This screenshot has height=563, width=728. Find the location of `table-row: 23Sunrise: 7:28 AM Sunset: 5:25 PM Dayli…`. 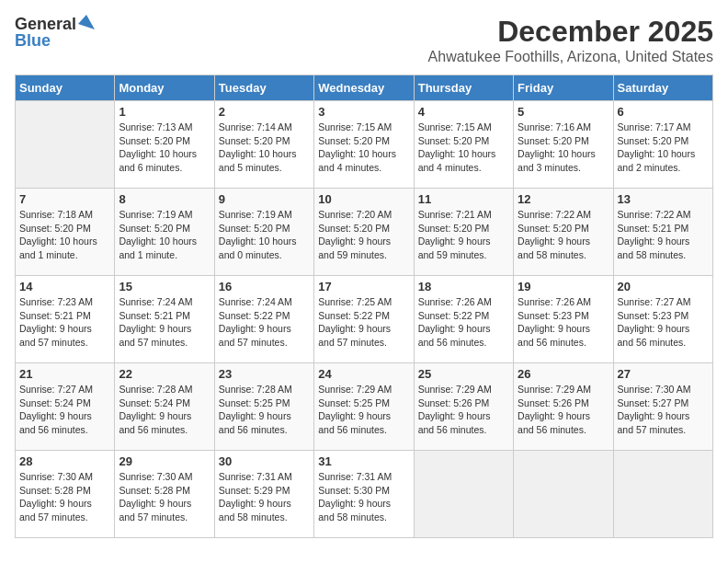

table-row: 23Sunrise: 7:28 AM Sunset: 5:25 PM Dayli… is located at coordinates (264, 407).